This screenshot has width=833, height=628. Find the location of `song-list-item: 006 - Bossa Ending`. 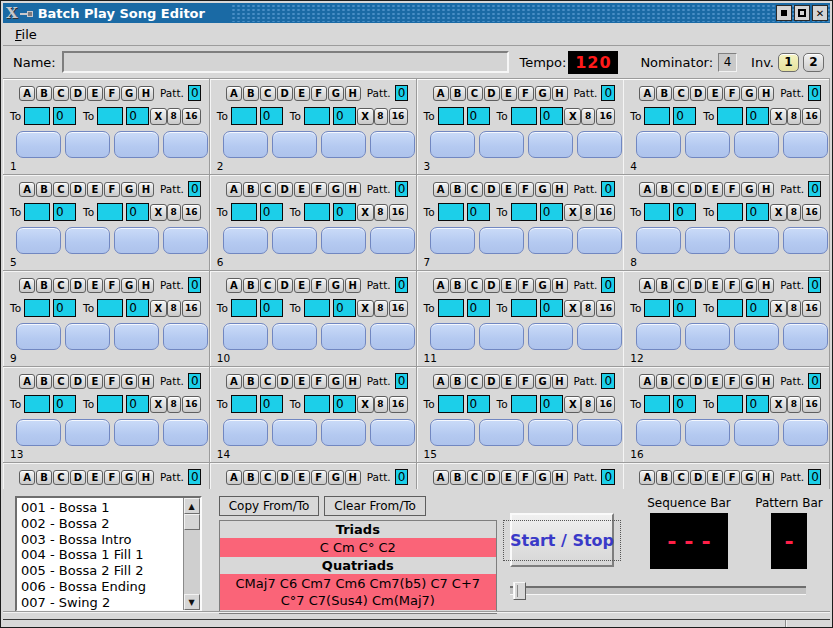

song-list-item: 006 - Bossa Ending is located at coordinates (102, 587).